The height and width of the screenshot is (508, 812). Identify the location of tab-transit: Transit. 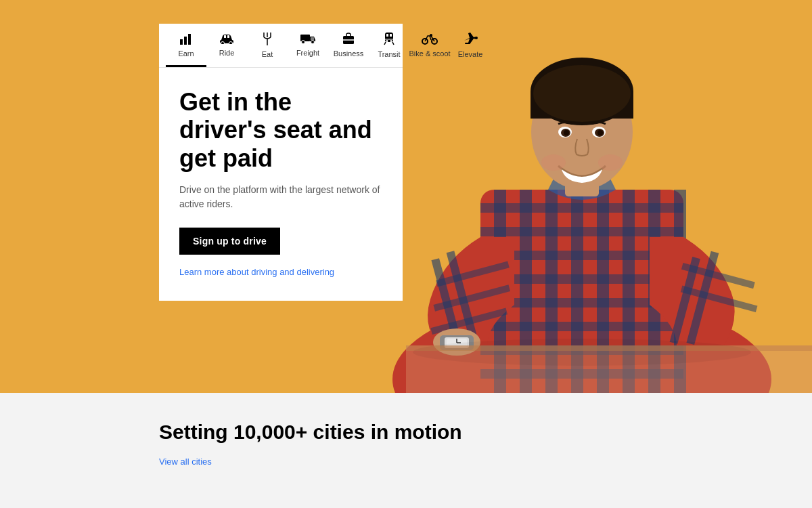
(389, 45).